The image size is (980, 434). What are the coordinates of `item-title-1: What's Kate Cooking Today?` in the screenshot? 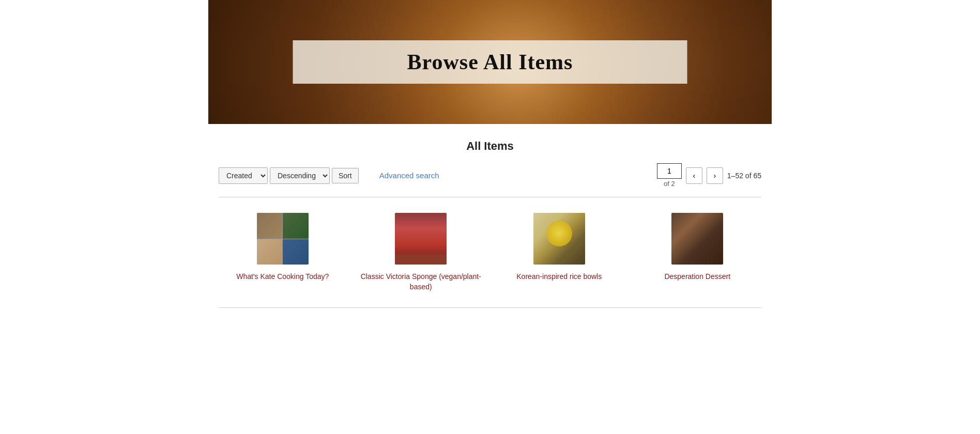 It's located at (282, 277).